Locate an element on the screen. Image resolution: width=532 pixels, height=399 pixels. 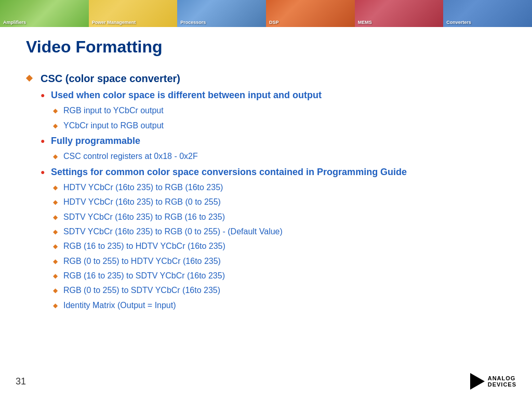
list-item-csc: CSC (color space converter) is located at coordinates (266, 78).